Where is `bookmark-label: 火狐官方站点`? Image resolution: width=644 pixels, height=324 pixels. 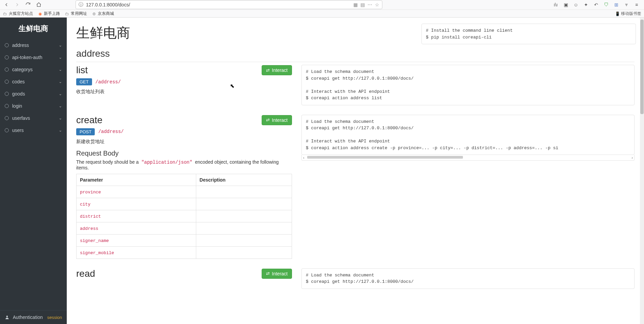
bookmark-label: 火狐官方站点 is located at coordinates (21, 14).